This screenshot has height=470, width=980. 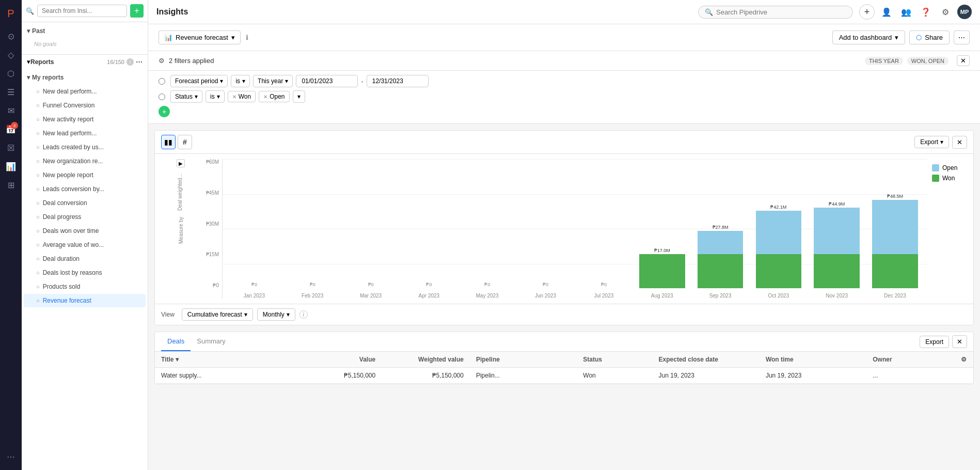 I want to click on sidebar-item-leads-created: ○Leads created by us..., so click(x=85, y=147).